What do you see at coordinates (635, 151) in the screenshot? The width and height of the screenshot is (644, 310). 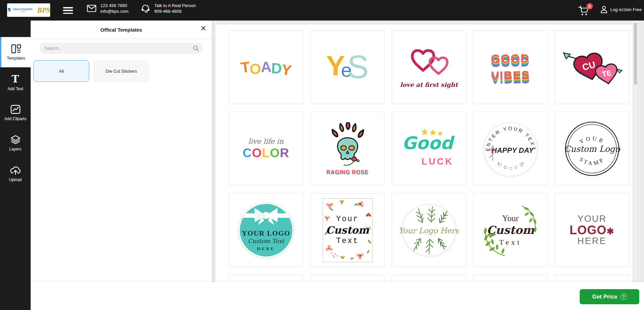 I see `grid-scrollbar-track` at bounding box center [635, 151].